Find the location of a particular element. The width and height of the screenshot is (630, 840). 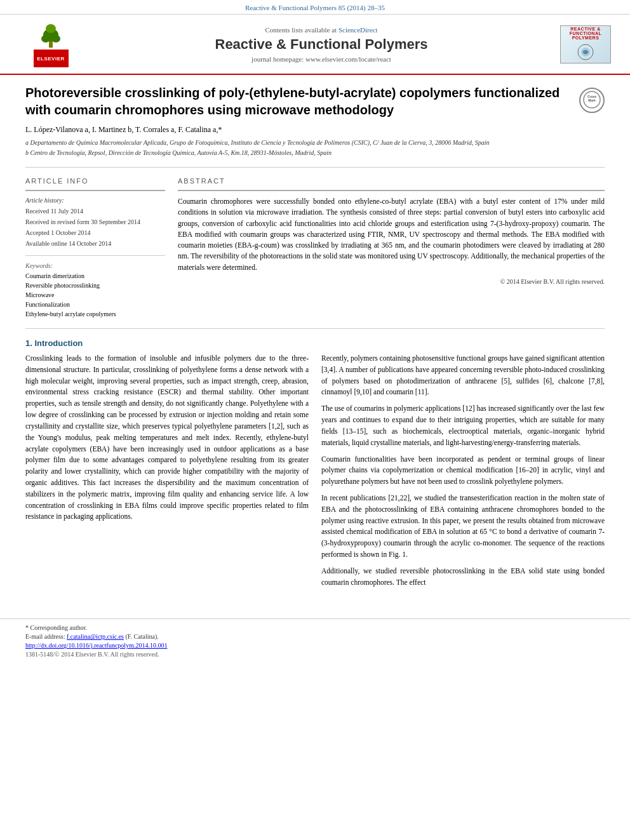

abstract-label: ABSTRACT is located at coordinates (391, 181).